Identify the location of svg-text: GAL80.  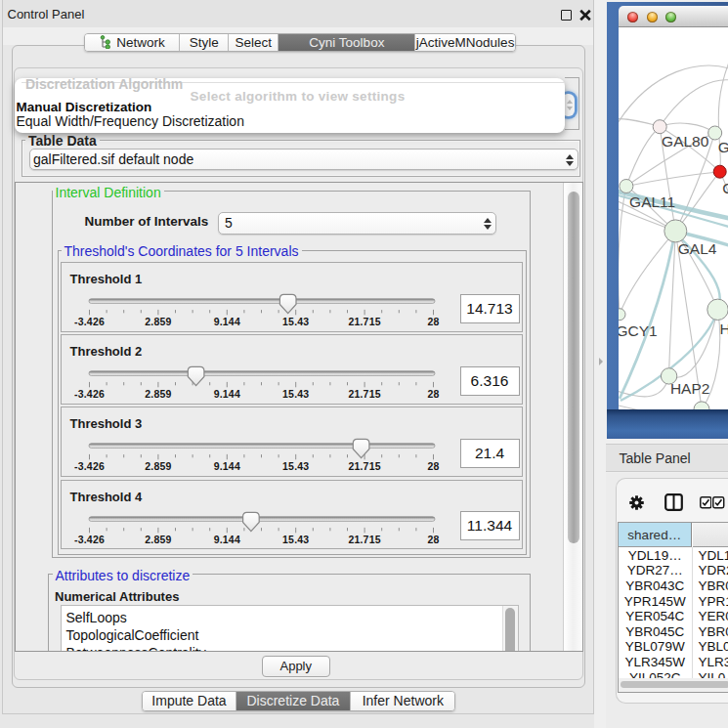
(686, 141).